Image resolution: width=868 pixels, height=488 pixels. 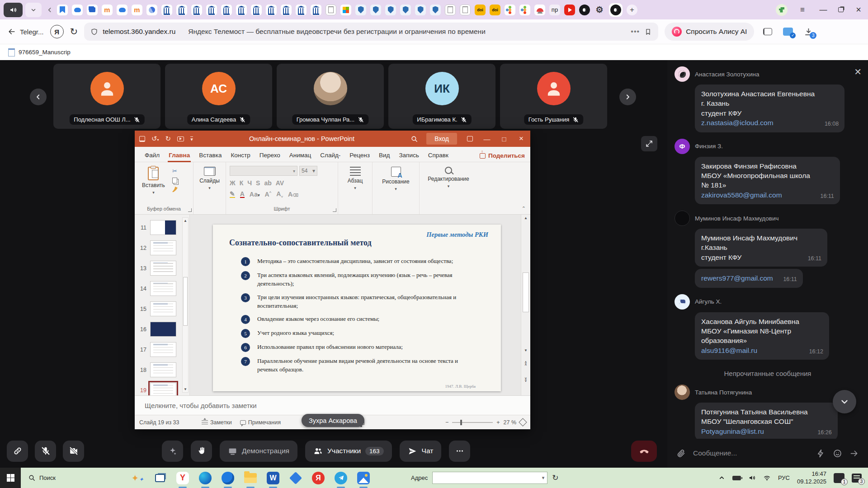 I want to click on slide-thumbnail-row: 11, so click(x=162, y=228).